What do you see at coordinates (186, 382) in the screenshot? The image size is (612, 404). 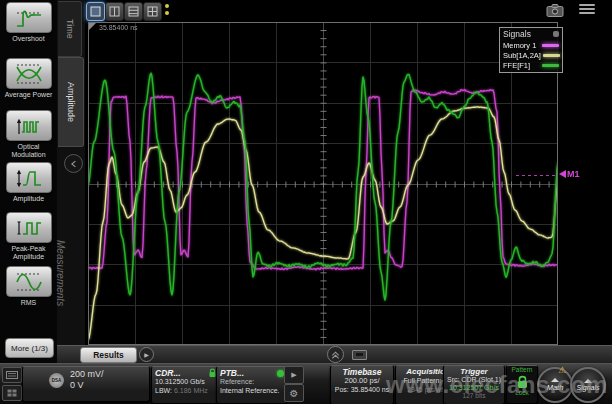 I see `cdr-rate: 10.312500 Gb/s` at bounding box center [186, 382].